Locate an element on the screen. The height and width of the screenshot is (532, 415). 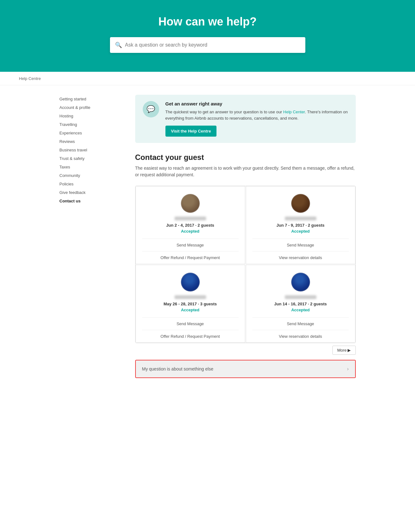
info-box-title: Get an answer right away is located at coordinates (257, 104).